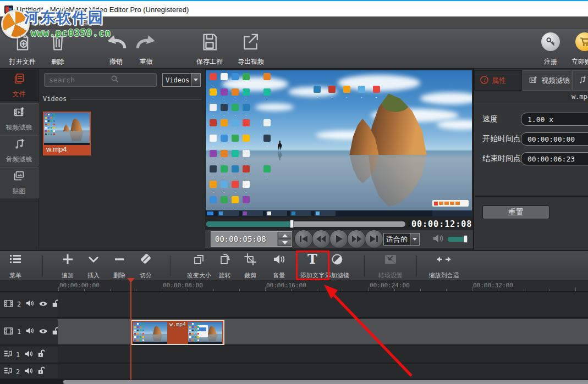  Describe the element at coordinates (146, 260) in the screenshot. I see `blade-icon` at that location.